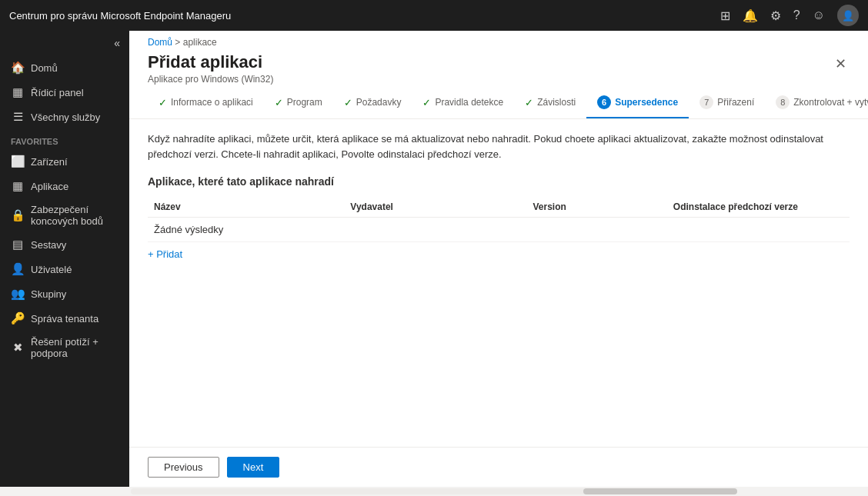  Describe the element at coordinates (299, 103) in the screenshot. I see `tab-program: ✓ Program` at that location.